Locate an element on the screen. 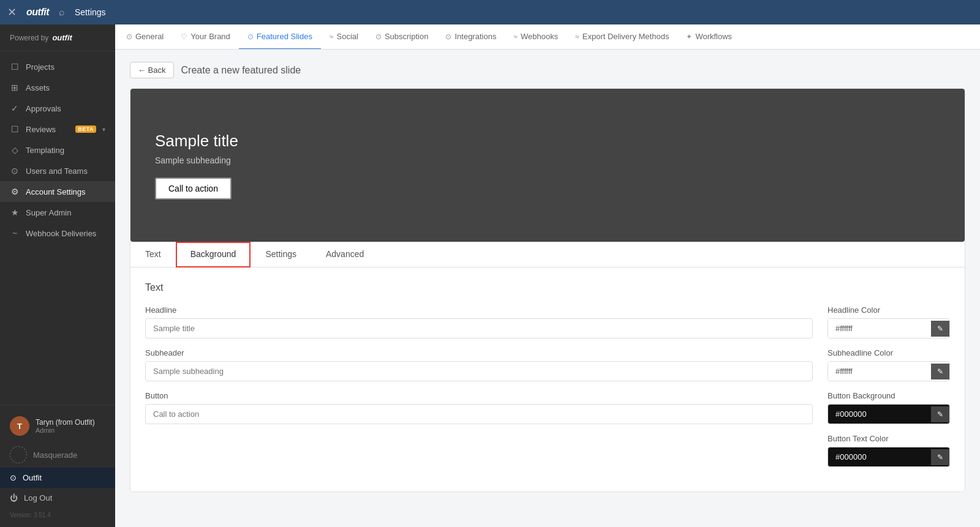  subheader-input is located at coordinates (479, 371).